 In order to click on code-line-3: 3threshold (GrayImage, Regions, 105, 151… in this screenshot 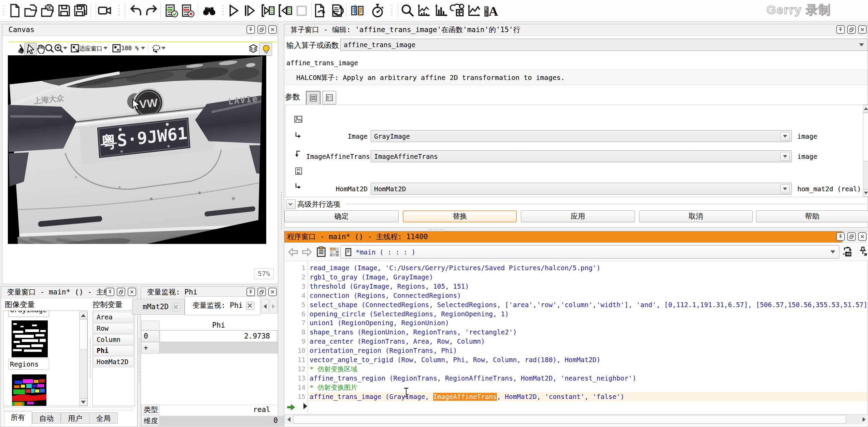, I will do `click(576, 286)`.